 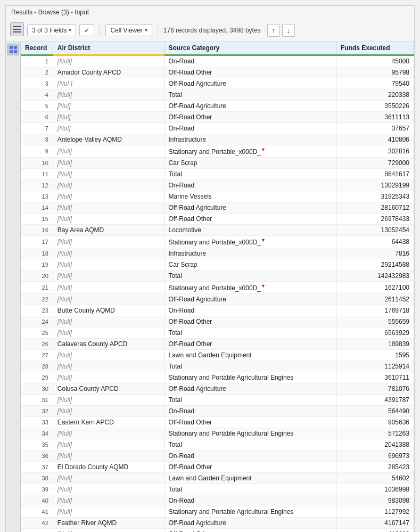 What do you see at coordinates (37, 366) in the screenshot?
I see `cell-record-num: 28` at bounding box center [37, 366].